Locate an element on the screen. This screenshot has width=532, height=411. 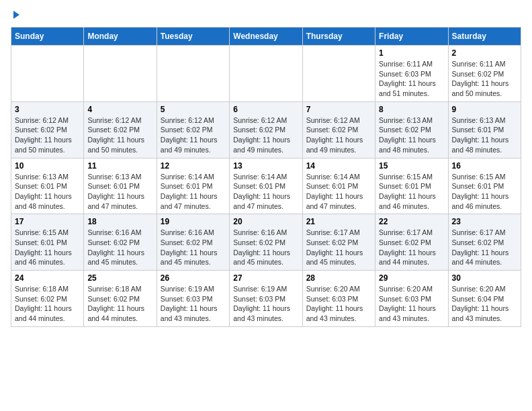
day-info: Sunrise: 6:13 AM Sunset: 6:02 PM Dayligh… is located at coordinates (411, 136).